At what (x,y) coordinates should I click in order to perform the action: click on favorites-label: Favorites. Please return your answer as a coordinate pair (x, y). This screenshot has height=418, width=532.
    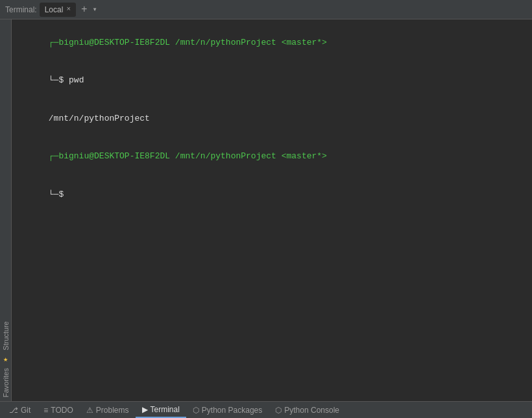
    Looking at the image, I should click on (6, 383).